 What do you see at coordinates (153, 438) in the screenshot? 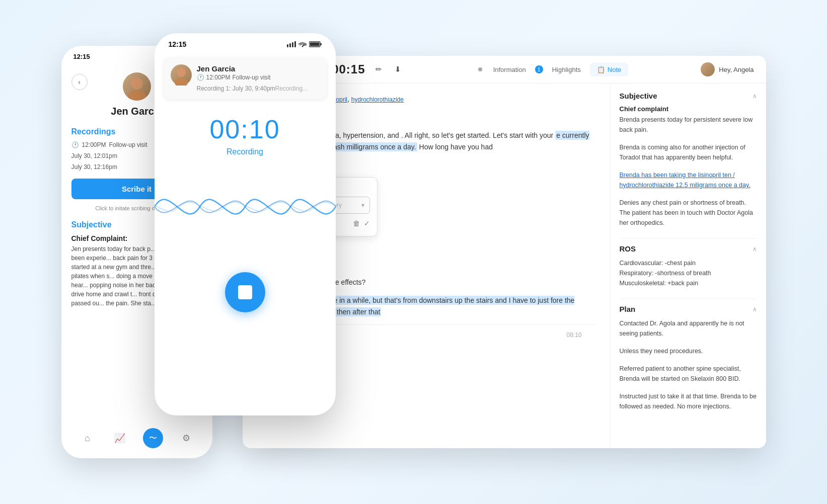
I see `record-wave-button: 〜` at bounding box center [153, 438].